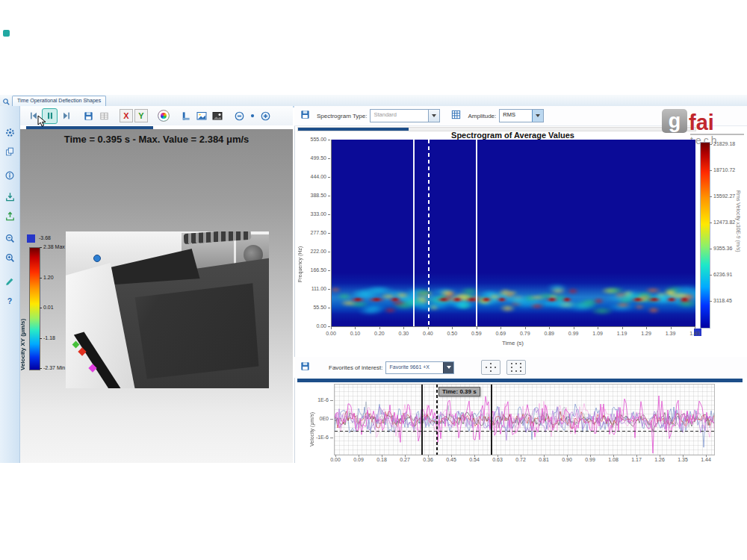 This screenshot has width=747, height=560. What do you see at coordinates (163, 116) in the screenshot?
I see `color-wheel-button` at bounding box center [163, 116].